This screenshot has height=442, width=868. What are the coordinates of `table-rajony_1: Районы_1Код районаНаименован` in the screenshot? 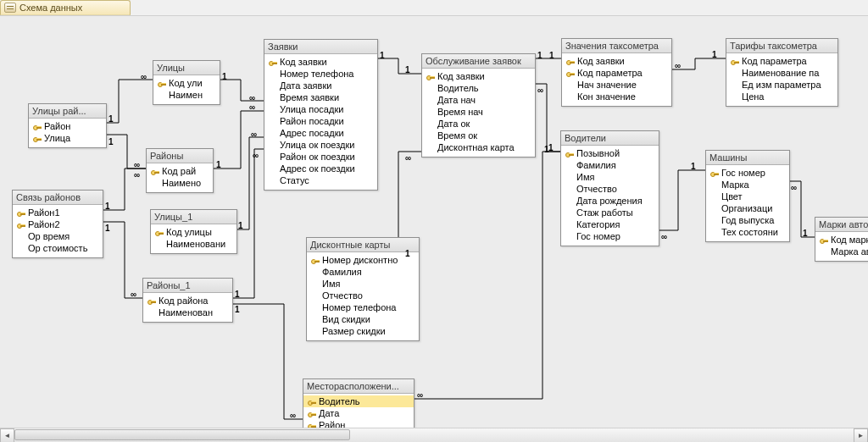 It's located at (188, 300).